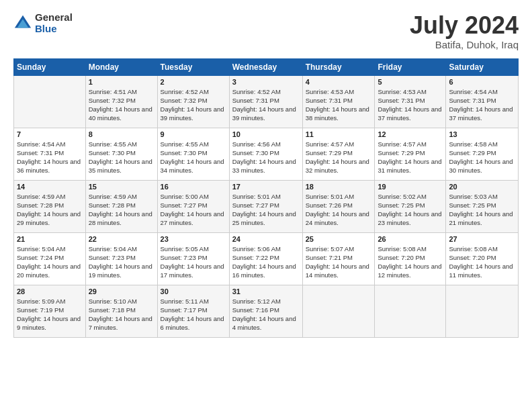 The image size is (532, 411). I want to click on day-number: 12, so click(410, 134).